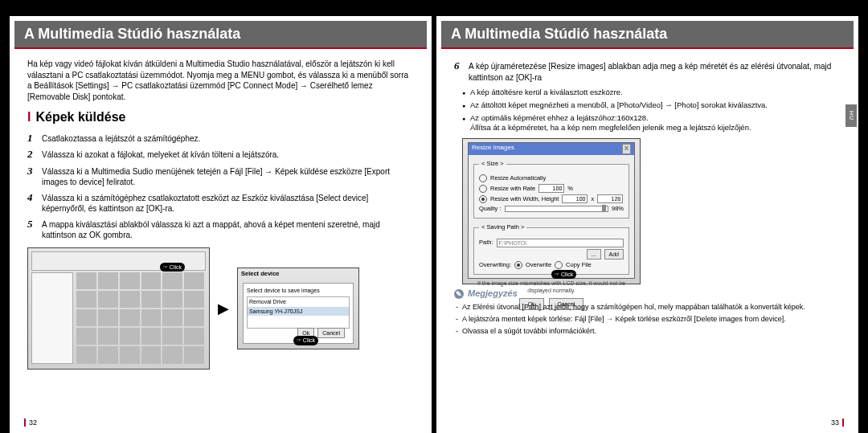  Describe the element at coordinates (220, 176) in the screenshot. I see `step-item: 3Válassza ki a Multimedia Sudio menüjéne…` at that location.